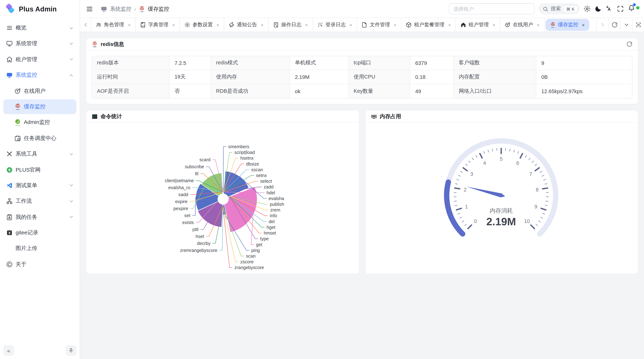 This screenshot has height=359, width=644. I want to click on tab-role-management: 角色管理×, so click(114, 25).